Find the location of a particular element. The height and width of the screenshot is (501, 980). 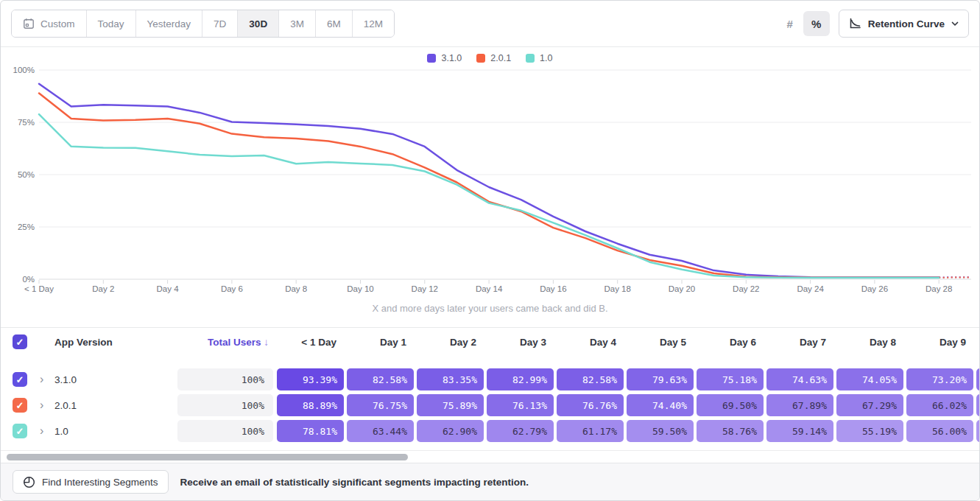

absolute-numbers-button: # is located at coordinates (790, 24).